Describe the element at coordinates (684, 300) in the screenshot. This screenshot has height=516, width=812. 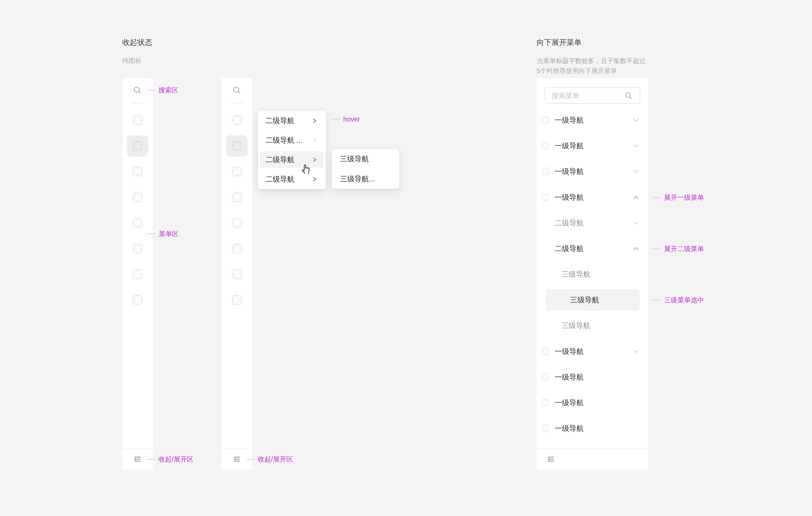
I see `annotation-label: 三级菜单选中` at that location.